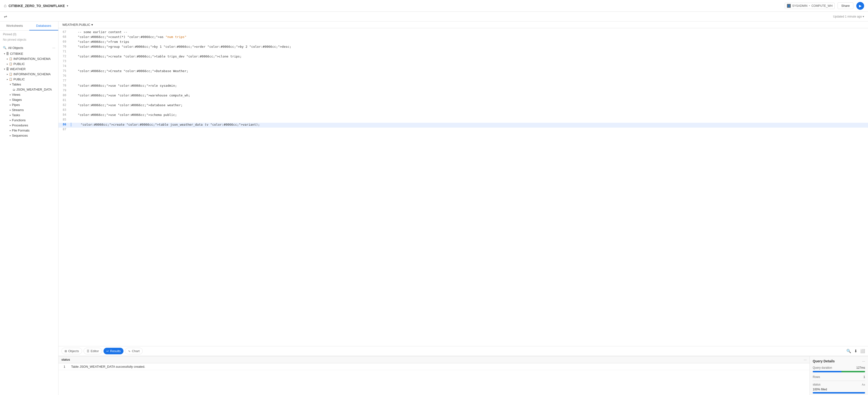  What do you see at coordinates (29, 38) in the screenshot?
I see `pinned-section: Pinned (0) No pinned objects` at bounding box center [29, 38].